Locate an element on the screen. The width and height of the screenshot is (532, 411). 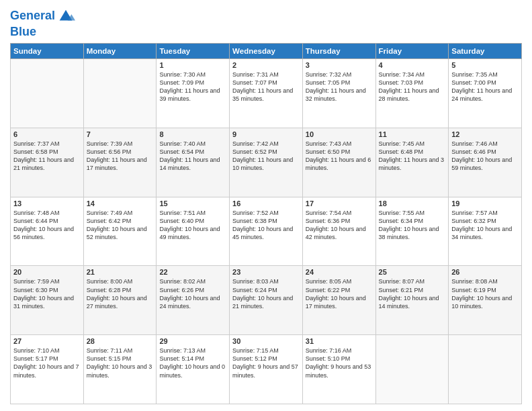
calendar-cell: 22Sunrise: 8:02 AM Sunset: 6:26 PM Dayli… is located at coordinates (193, 301).